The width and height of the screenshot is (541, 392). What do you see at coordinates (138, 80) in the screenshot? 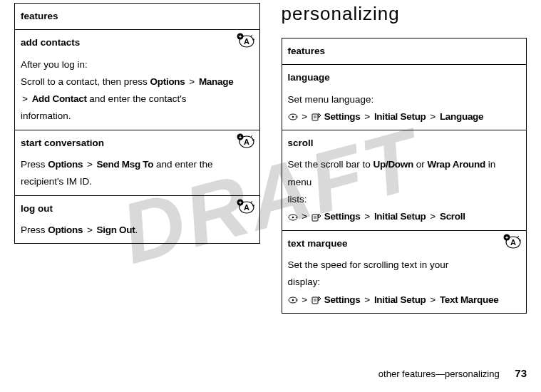
I see `table-row: add contactsA+After you log in:Scroll to…` at bounding box center [138, 80].